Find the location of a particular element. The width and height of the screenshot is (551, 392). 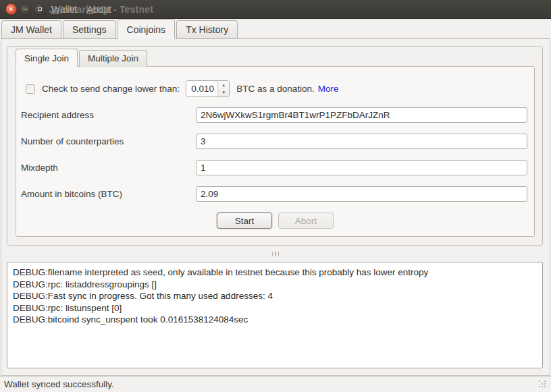

abort-button: Abort is located at coordinates (306, 221).